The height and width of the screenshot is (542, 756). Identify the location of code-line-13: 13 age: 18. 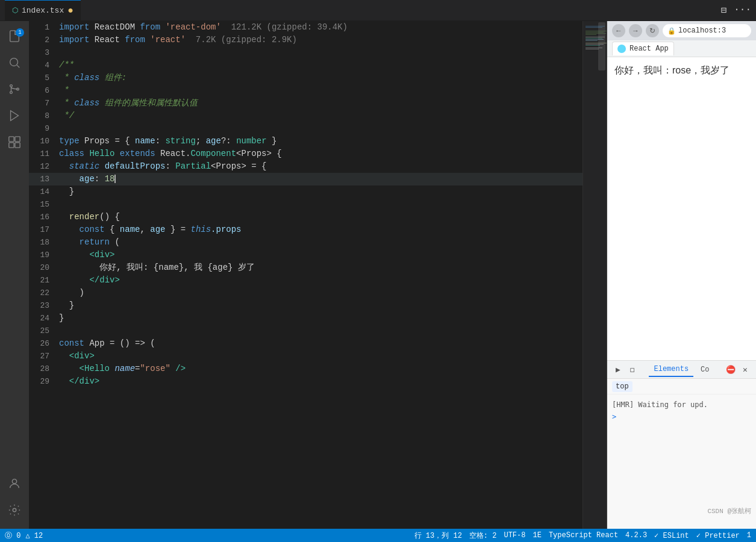
(306, 179).